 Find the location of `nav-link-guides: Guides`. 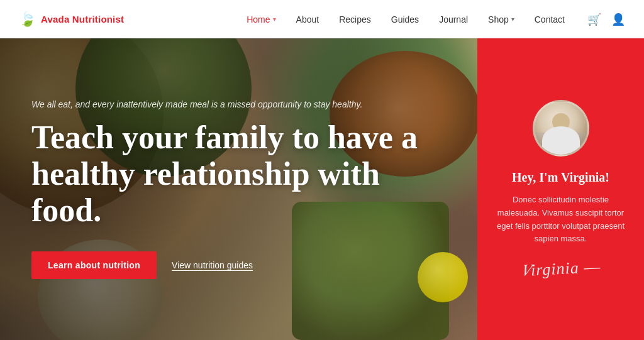

nav-link-guides: Guides is located at coordinates (405, 19).